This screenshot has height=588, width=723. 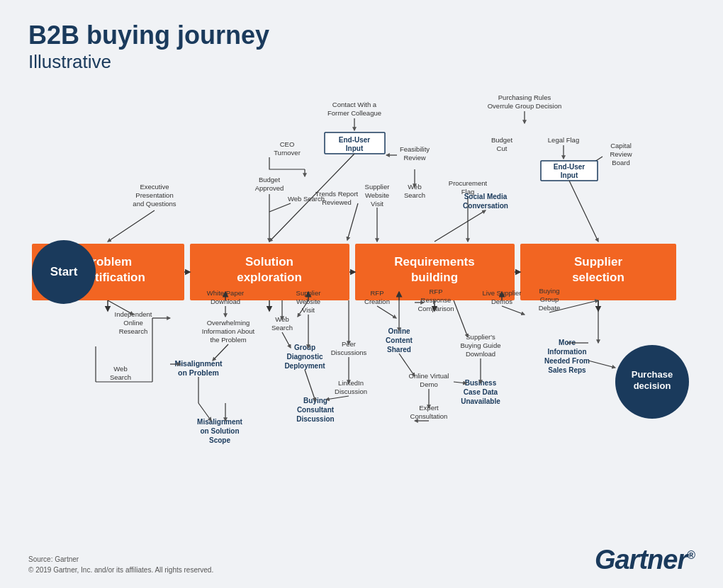 What do you see at coordinates (652, 374) in the screenshot?
I see `svg-text: Purchase` at bounding box center [652, 374].